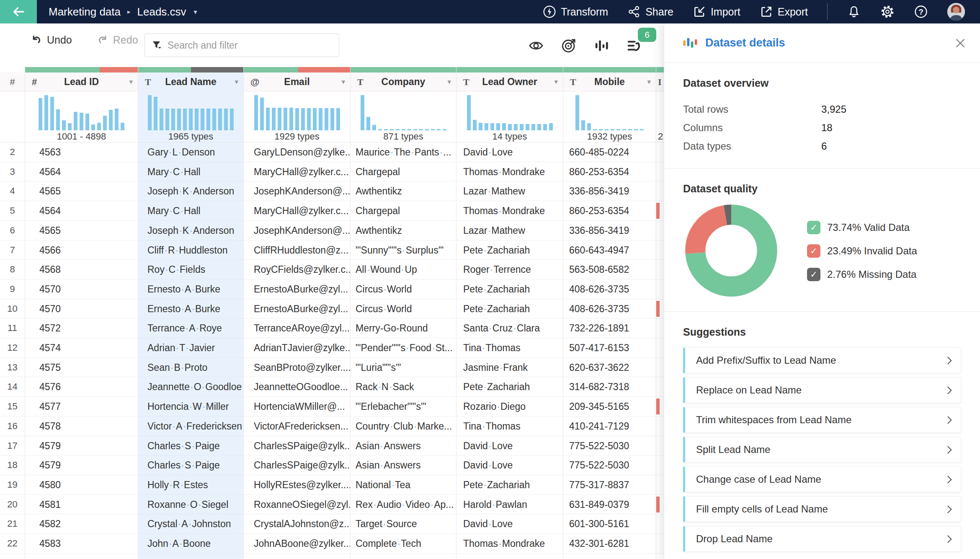  What do you see at coordinates (191, 368) in the screenshot?
I see `cell-lead_name: Sean·B·Proto` at bounding box center [191, 368].